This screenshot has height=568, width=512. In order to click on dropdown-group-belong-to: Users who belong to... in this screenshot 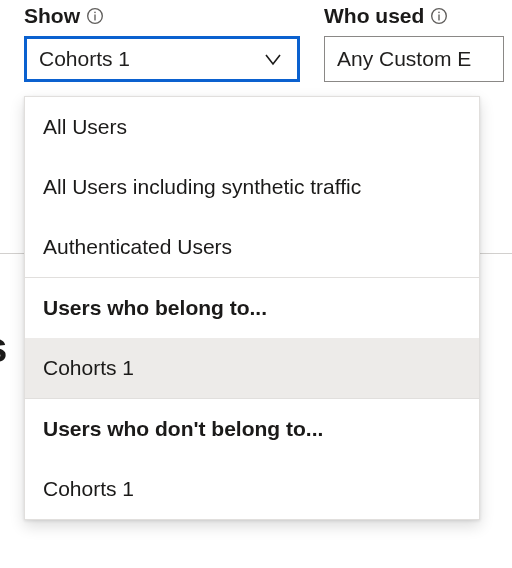, I will do `click(252, 308)`.